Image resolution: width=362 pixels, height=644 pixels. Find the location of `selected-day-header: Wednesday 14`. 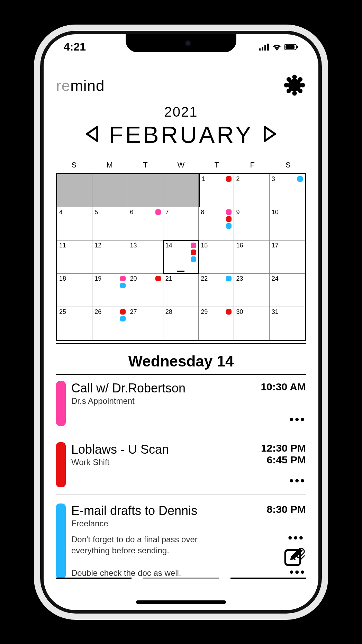

selected-day-header: Wednesday 14 is located at coordinates (181, 364).